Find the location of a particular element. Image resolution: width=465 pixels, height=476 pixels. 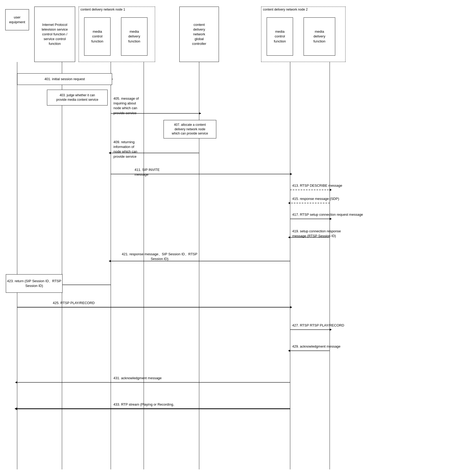

entity-cdn-node2: content delivery network node 2 media co… is located at coordinates (303, 34).